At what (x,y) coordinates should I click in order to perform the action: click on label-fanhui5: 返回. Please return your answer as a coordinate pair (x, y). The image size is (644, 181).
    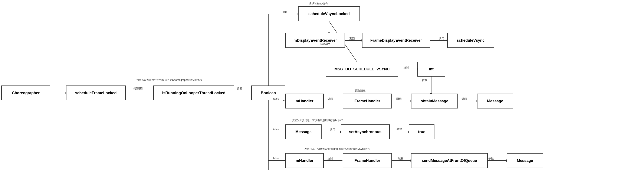
    Looking at the image, I should click on (464, 99).